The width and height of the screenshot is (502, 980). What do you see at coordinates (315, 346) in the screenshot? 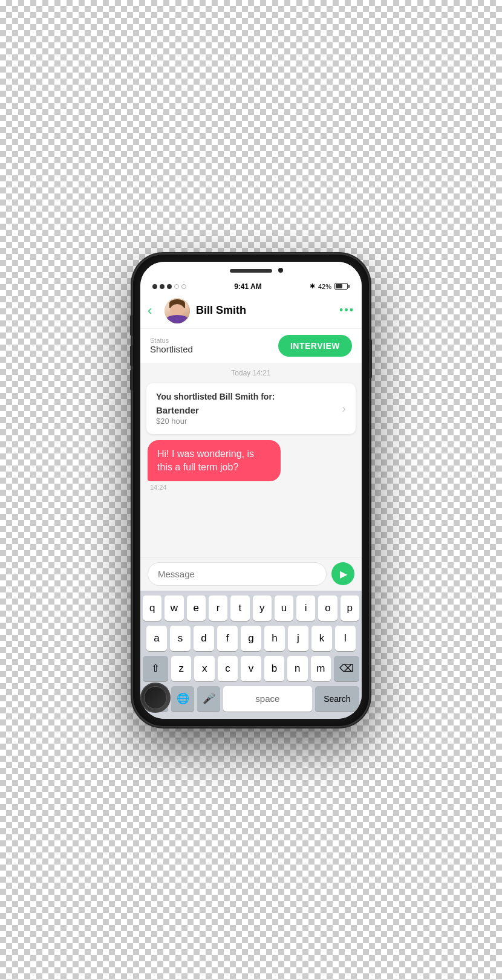
I see `interview-button: INTERVIEW` at bounding box center [315, 346].